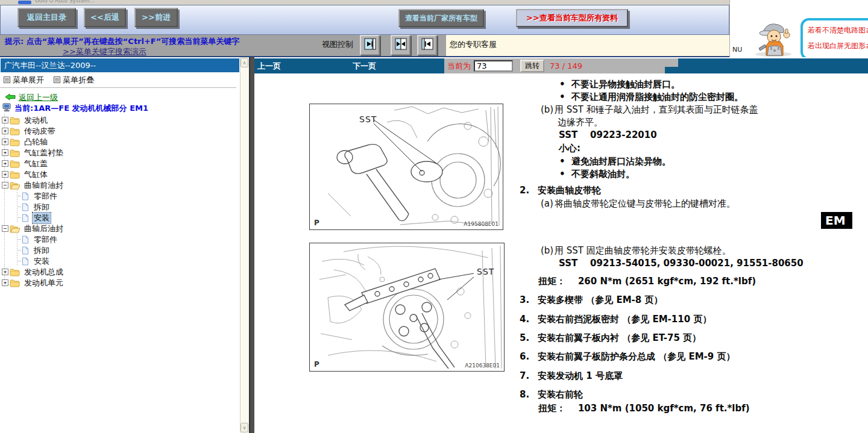 Image resolution: width=868 pixels, height=433 pixels. I want to click on line-marker: 5., so click(524, 338).